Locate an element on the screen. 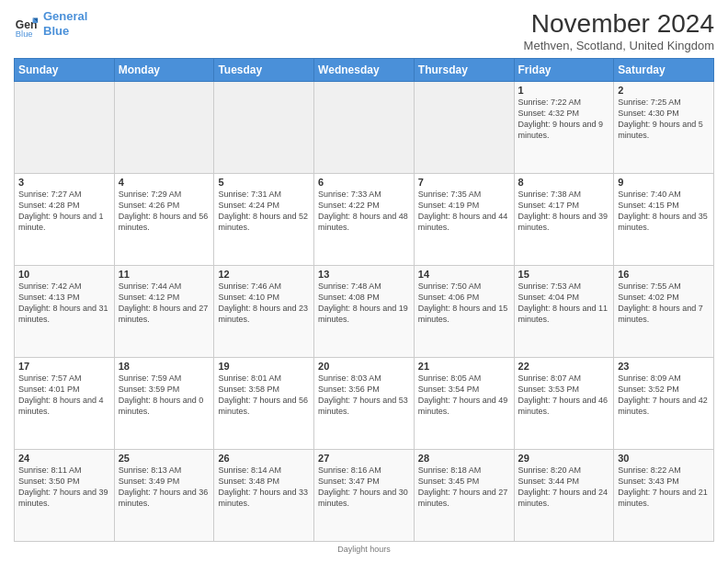 This screenshot has height=563, width=728. day-info: Sunrise: 7:22 AM Sunset: 4:32 PM Dayligh… is located at coordinates (564, 120).